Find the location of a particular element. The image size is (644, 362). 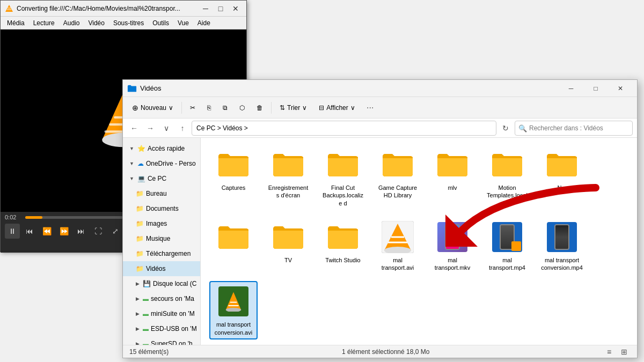

list-item: Motion Templates.locali ed is located at coordinates (507, 177).